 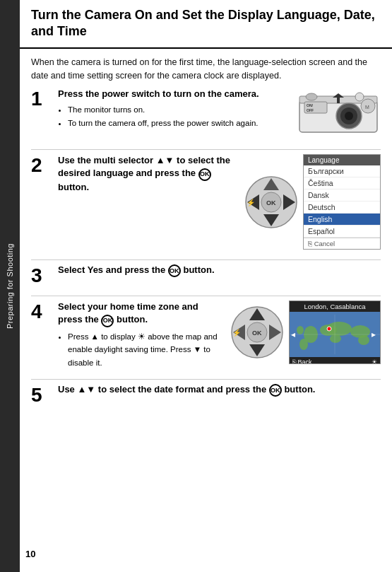 What do you see at coordinates (174, 271) in the screenshot?
I see `ok-icon-3: OK` at bounding box center [174, 271].